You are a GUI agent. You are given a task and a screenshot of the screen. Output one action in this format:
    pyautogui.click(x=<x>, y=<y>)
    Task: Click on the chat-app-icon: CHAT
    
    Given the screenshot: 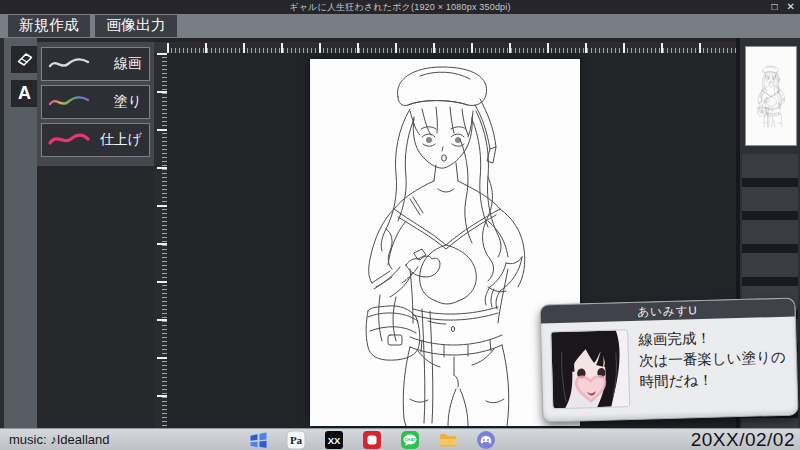 What is the action you would take?
    pyautogui.click(x=410, y=440)
    